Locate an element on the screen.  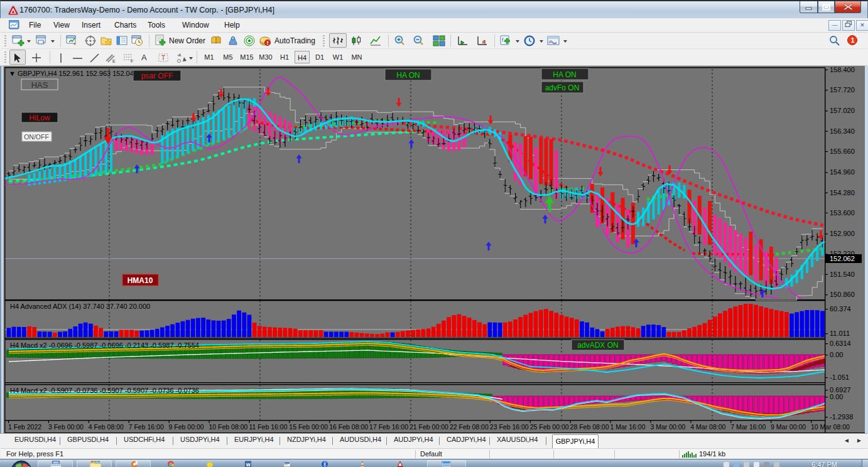
svg-text: 3 Feb 00:00 is located at coordinates (66, 427).